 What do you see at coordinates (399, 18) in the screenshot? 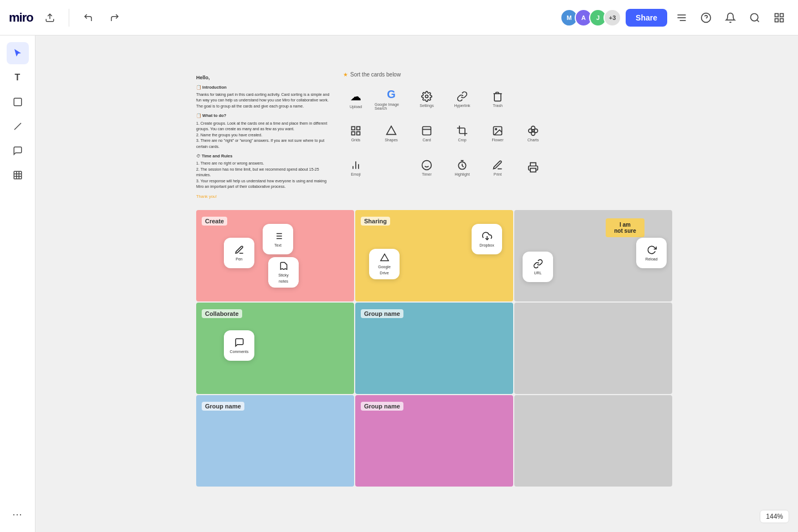
I see `topbar: miro M A J +3 Share` at bounding box center [399, 18].